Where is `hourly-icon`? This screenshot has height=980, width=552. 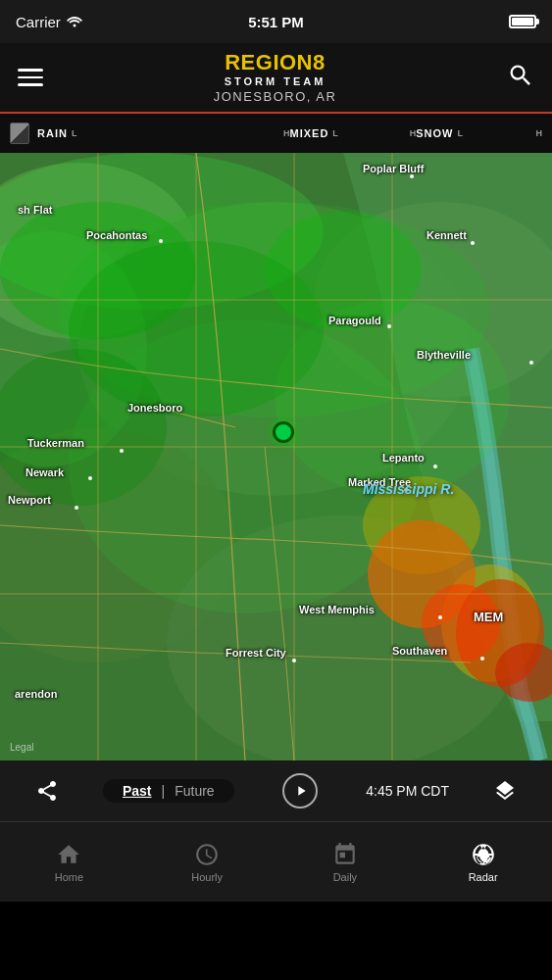
hourly-icon is located at coordinates (207, 855).